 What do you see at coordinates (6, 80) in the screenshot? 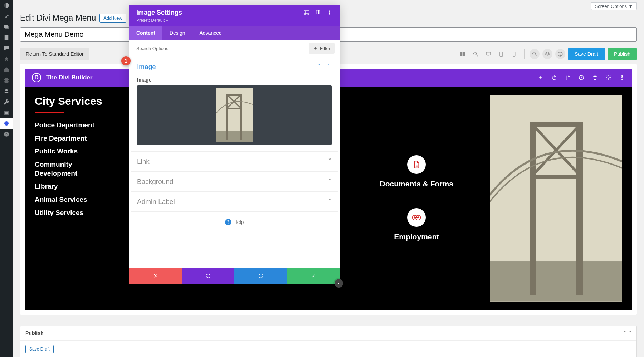
I see `wp-sidebar-plugins-icon` at bounding box center [6, 80].